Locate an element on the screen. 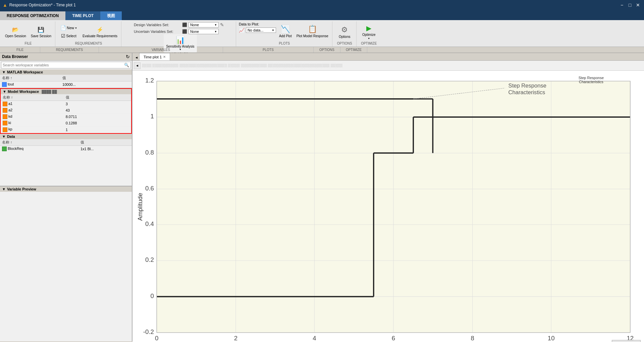 Image resolution: width=644 pixels, height=342 pixels. search-bar: 🔍 is located at coordinates (66, 65).